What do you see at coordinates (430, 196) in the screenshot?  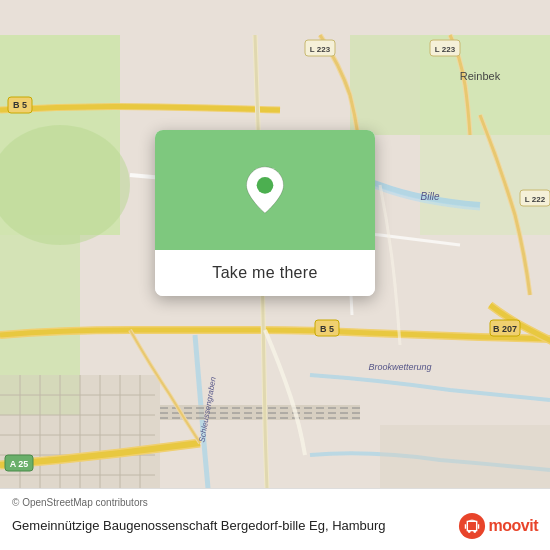 I see `svg-text: Bille` at bounding box center [430, 196].